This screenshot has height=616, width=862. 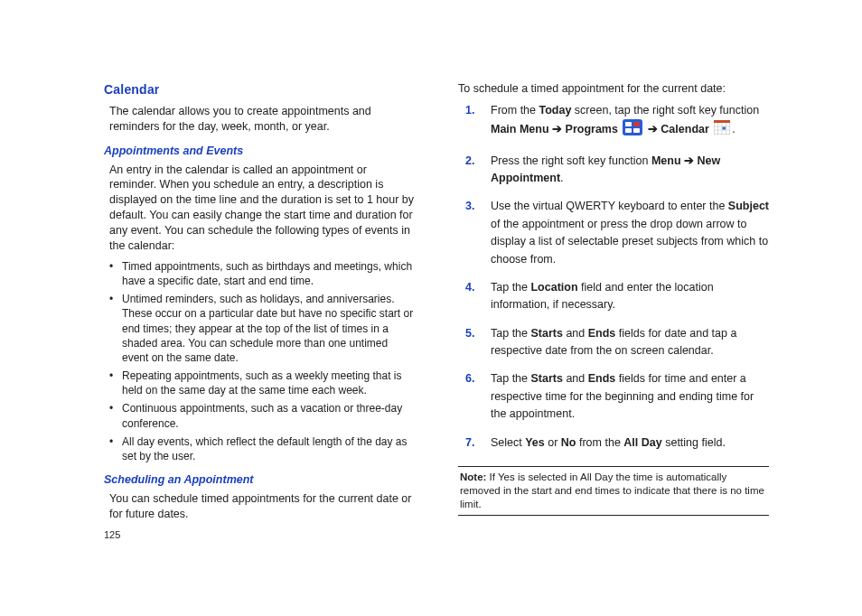 What do you see at coordinates (508, 443) in the screenshot?
I see `step-text: Select` at bounding box center [508, 443].